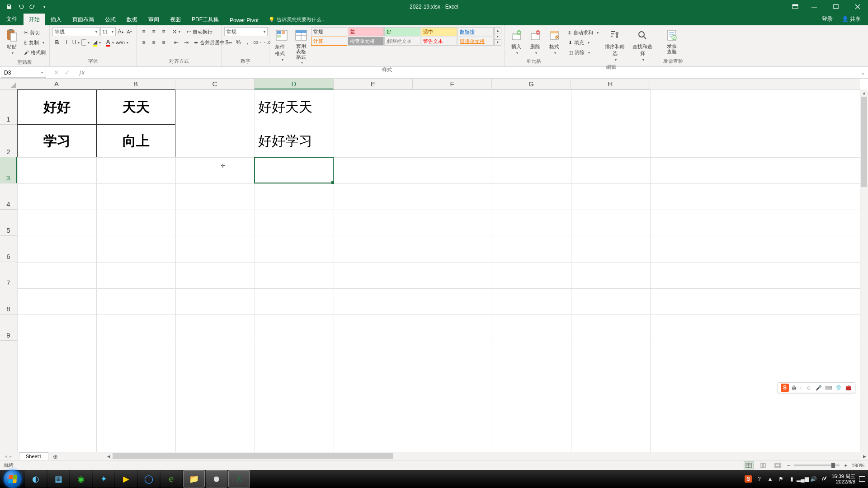 Image resolution: width=868 pixels, height=488 pixels. I want to click on taskbar-recorder: ⏺, so click(217, 479).